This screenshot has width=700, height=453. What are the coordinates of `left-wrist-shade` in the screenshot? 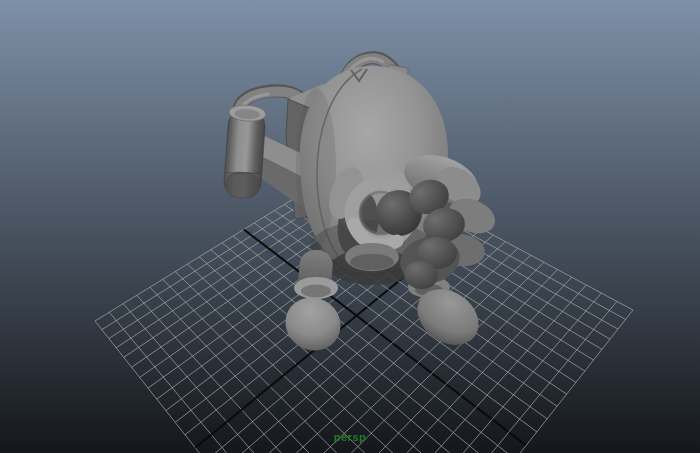 It's located at (372, 262).